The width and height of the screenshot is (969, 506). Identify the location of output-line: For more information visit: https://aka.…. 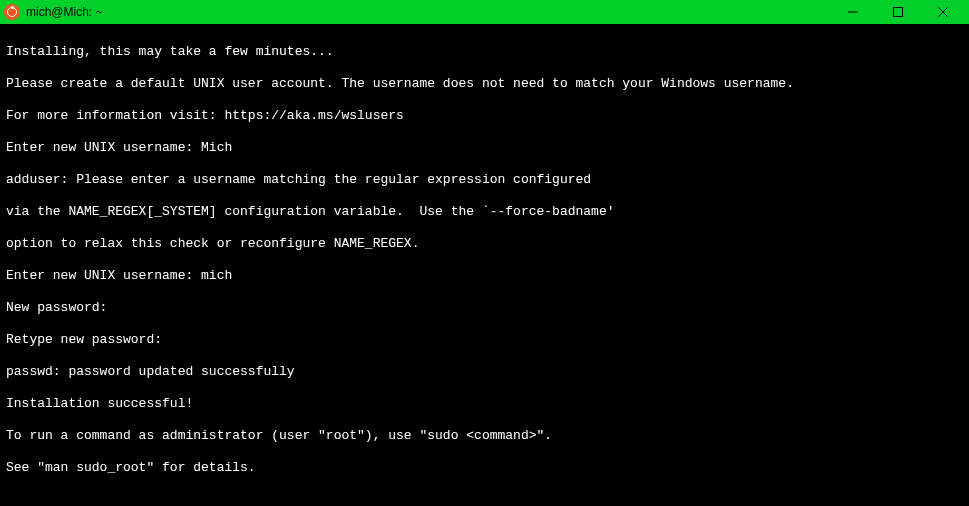
(484, 116).